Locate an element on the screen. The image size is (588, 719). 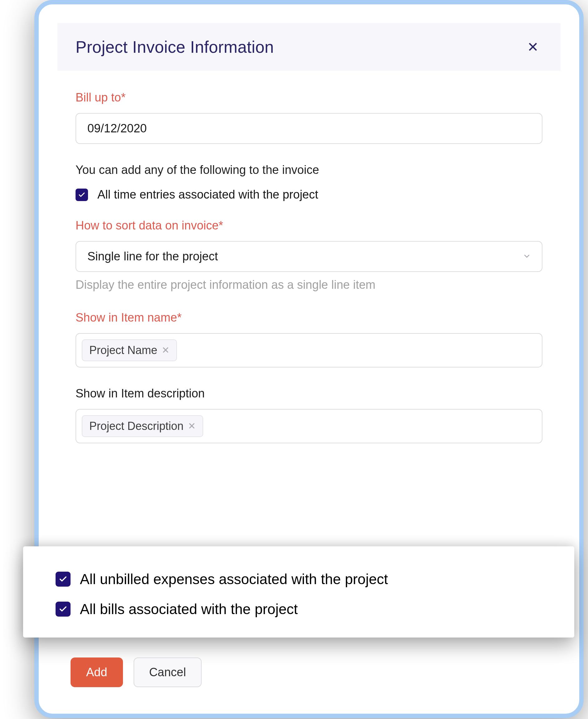
add-following-hint: You can add any of the following to the … is located at coordinates (309, 170).